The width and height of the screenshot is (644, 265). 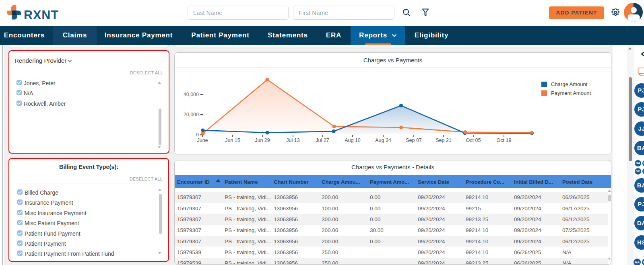 I want to click on svg-text: Aug 24, so click(x=383, y=140).